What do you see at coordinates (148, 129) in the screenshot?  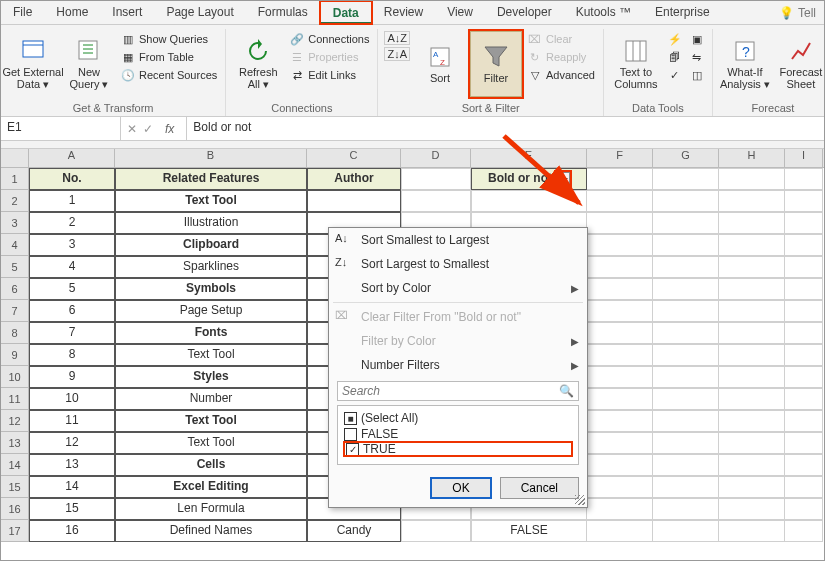 I see `enter-icon: ✓` at bounding box center [148, 129].